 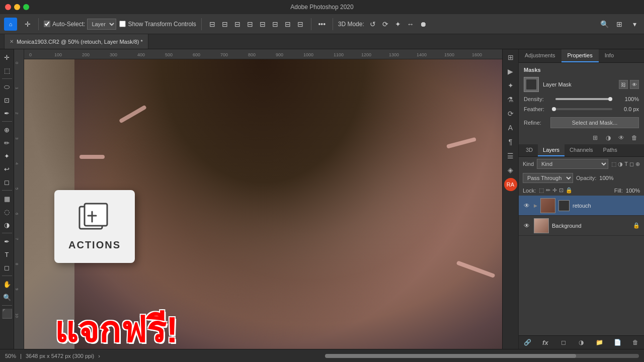 What do you see at coordinates (7, 182) in the screenshot?
I see `eraser-tool: ◻` at bounding box center [7, 182].